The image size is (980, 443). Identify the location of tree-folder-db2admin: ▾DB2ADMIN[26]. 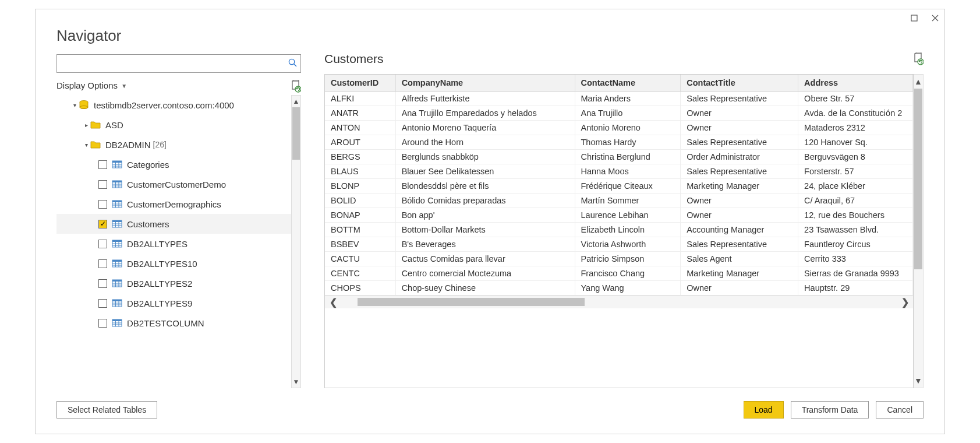
(174, 145).